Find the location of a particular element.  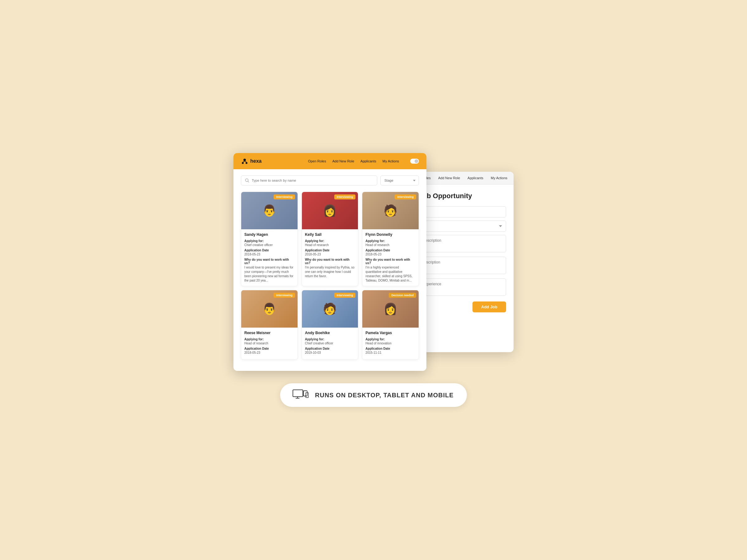

applying-for-value: Head of innovation is located at coordinates (390, 343).